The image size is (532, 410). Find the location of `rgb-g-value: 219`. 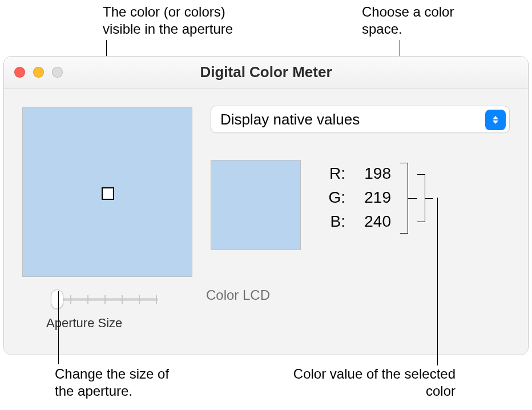

rgb-g-value: 219 is located at coordinates (368, 198).